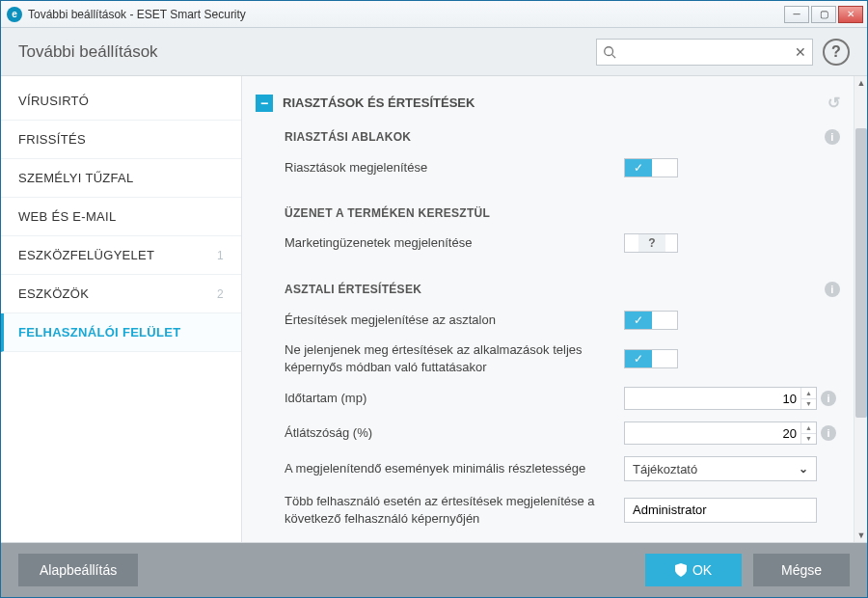  I want to click on section-title: RIASZTÁSOK ÉS ÉRTESÍTÉSEK, so click(378, 102).